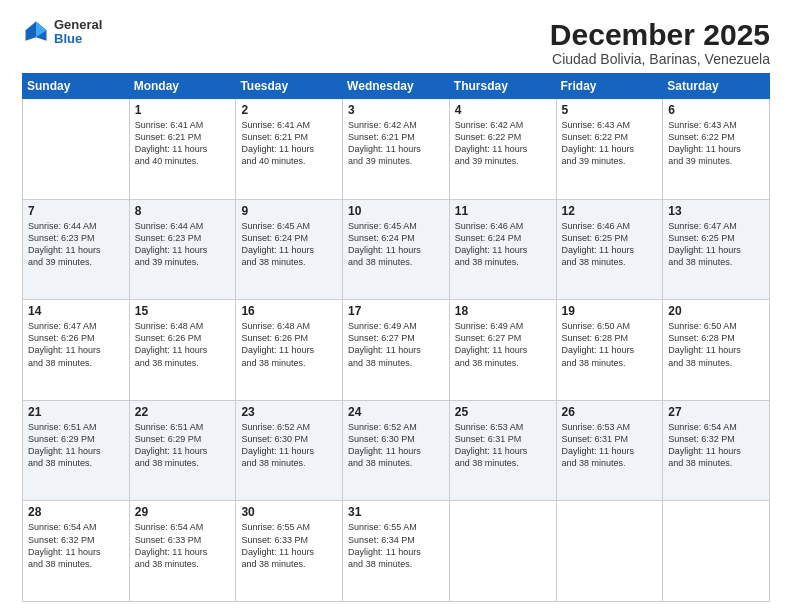 The image size is (792, 612). What do you see at coordinates (76, 512) in the screenshot?
I see `day-number: 28` at bounding box center [76, 512].